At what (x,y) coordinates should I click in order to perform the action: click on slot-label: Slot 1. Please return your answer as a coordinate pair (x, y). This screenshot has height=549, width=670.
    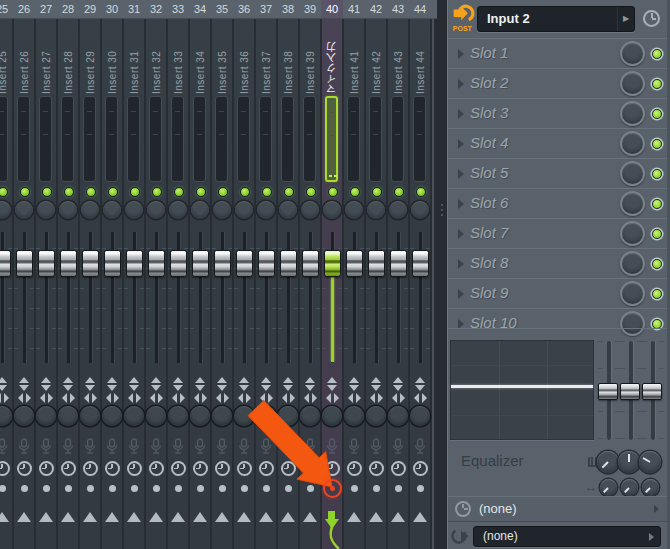
    Looking at the image, I should click on (489, 52).